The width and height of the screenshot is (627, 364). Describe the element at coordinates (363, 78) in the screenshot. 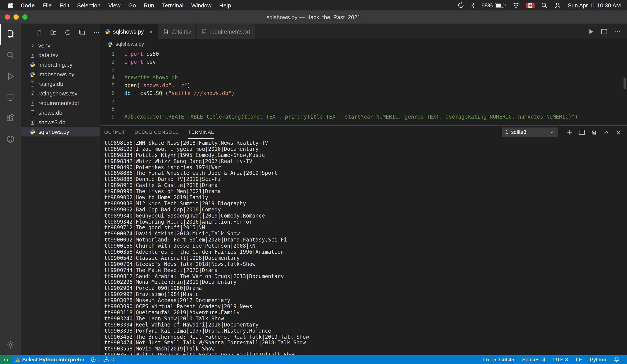

I see `code-line-4: 4#rewrite shows.db` at that location.